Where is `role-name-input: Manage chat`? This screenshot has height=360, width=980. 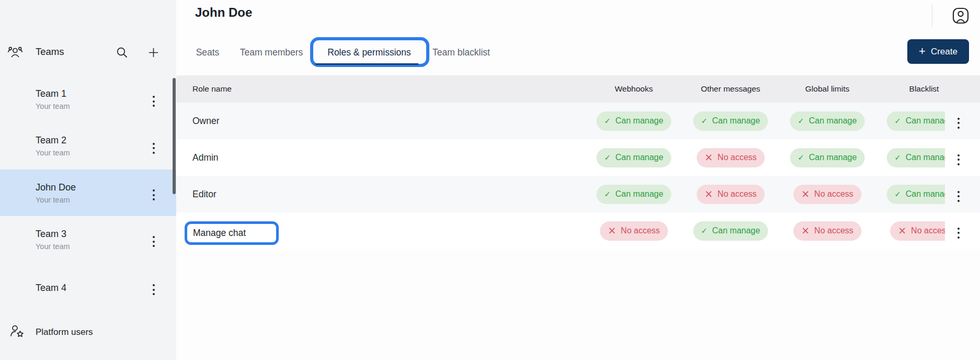
role-name-input: Manage chat is located at coordinates (232, 233).